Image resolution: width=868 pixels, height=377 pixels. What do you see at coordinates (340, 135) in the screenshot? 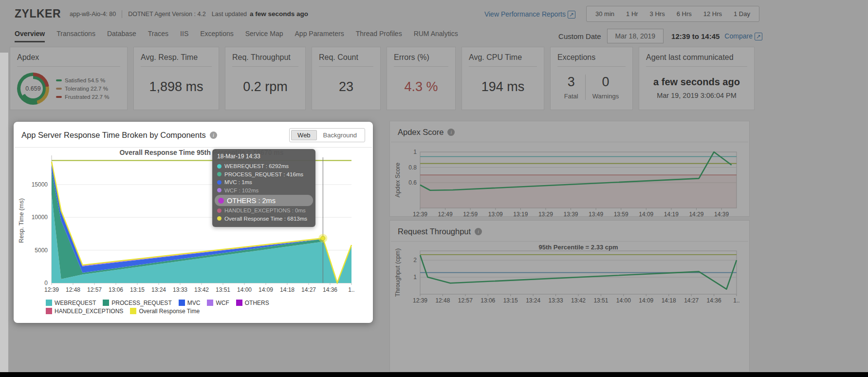
I see `toggle-background: Background` at bounding box center [340, 135].